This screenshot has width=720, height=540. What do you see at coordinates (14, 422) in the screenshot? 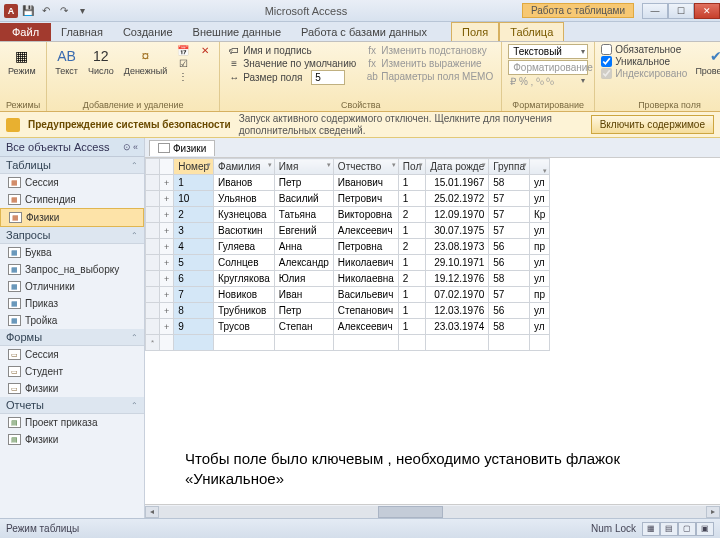
I see `report-icon: ▤` at bounding box center [14, 422].